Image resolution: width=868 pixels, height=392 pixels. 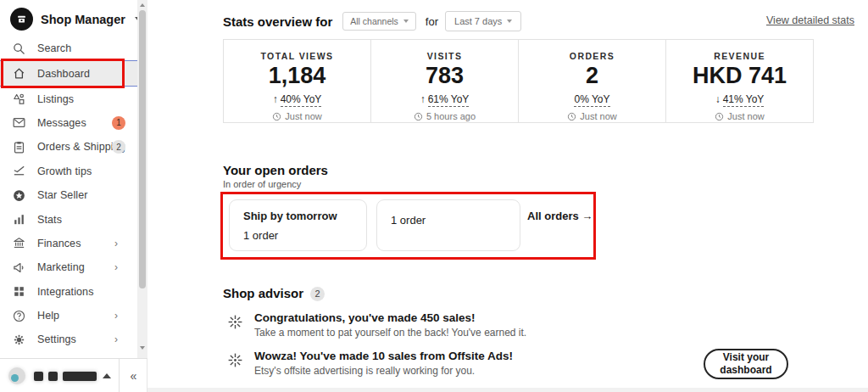 I want to click on channel-select-value: All channels, so click(x=375, y=21).